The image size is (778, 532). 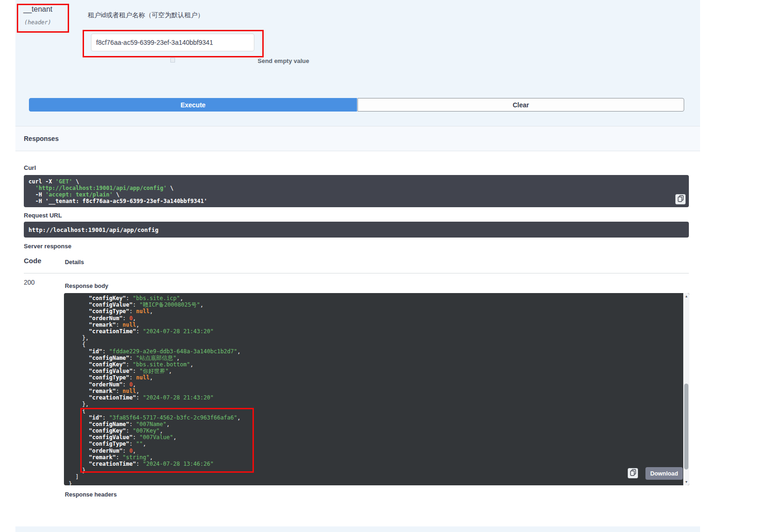 I want to click on code-line: "id": "3fa85f64-5717-4562-b3fc-2c963f66a…, so click(x=373, y=418).